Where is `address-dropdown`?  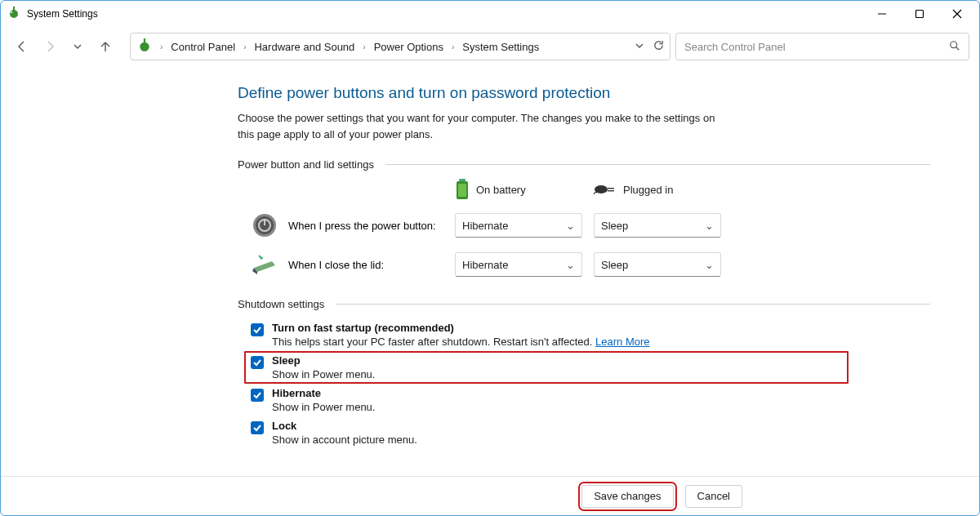 address-dropdown is located at coordinates (639, 47).